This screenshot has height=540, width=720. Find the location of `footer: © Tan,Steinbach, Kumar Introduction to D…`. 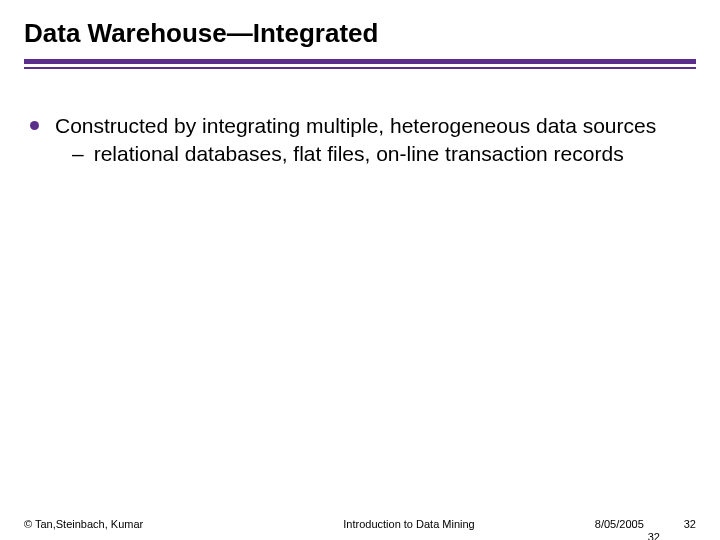

footer: © Tan,Steinbach, Kumar Introduction to D… is located at coordinates (360, 524).